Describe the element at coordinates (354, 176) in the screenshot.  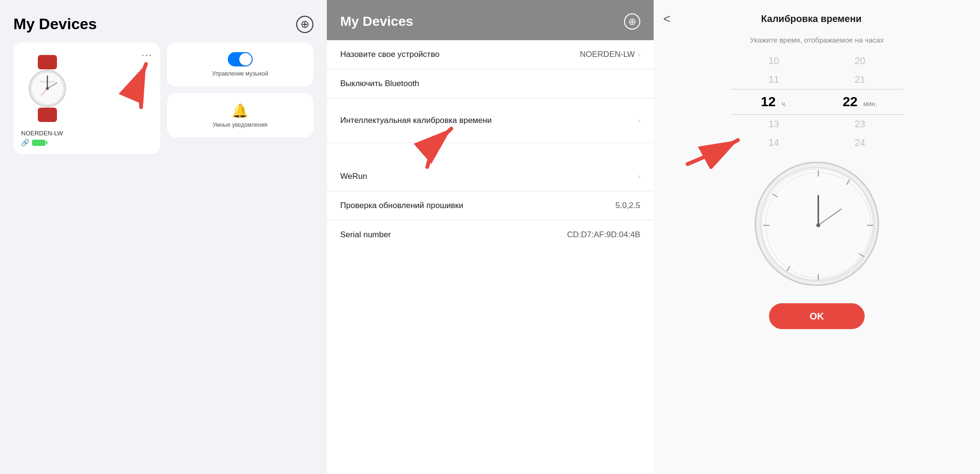
I see `menu-label-werun: WeRun` at that location.